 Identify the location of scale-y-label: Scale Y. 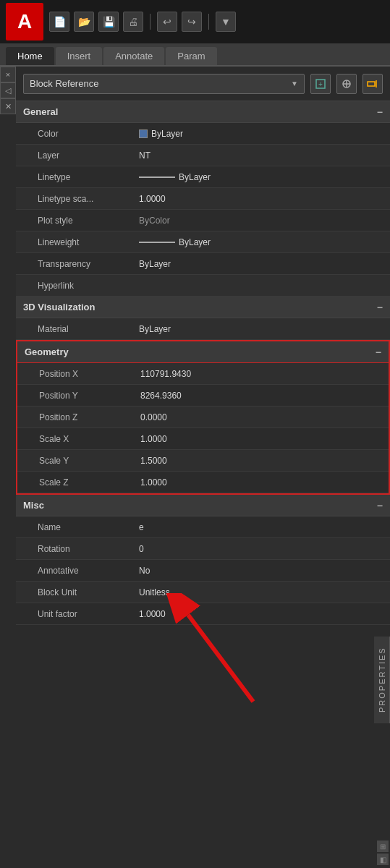
(75, 461).